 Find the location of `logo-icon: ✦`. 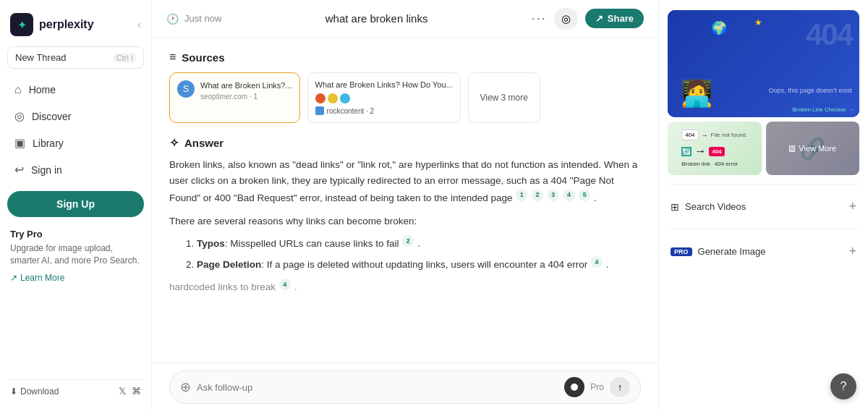

logo-icon: ✦ is located at coordinates (22, 25).